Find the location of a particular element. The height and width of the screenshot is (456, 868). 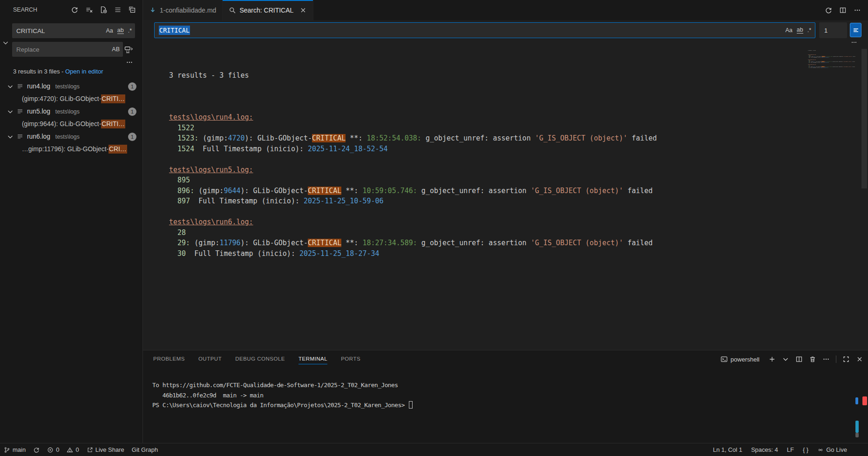

sidebar-replace-input: Replace AB is located at coordinates (68, 49).